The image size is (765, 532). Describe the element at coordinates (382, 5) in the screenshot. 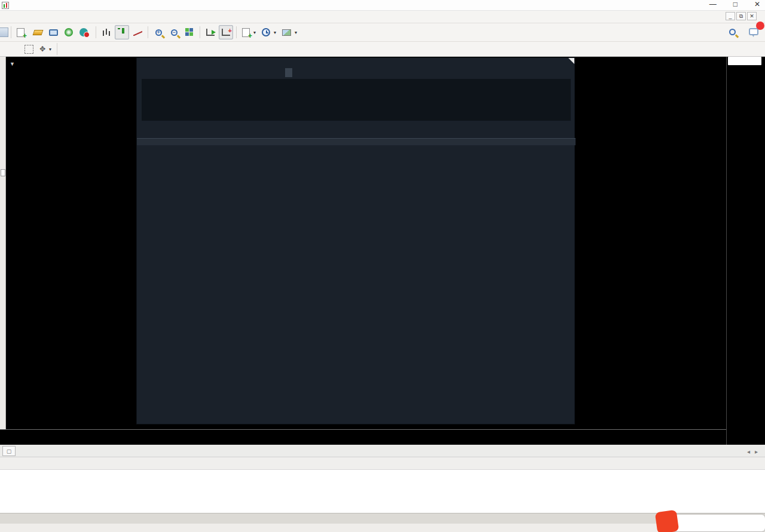

I see `title-bar: — □ ✕` at that location.